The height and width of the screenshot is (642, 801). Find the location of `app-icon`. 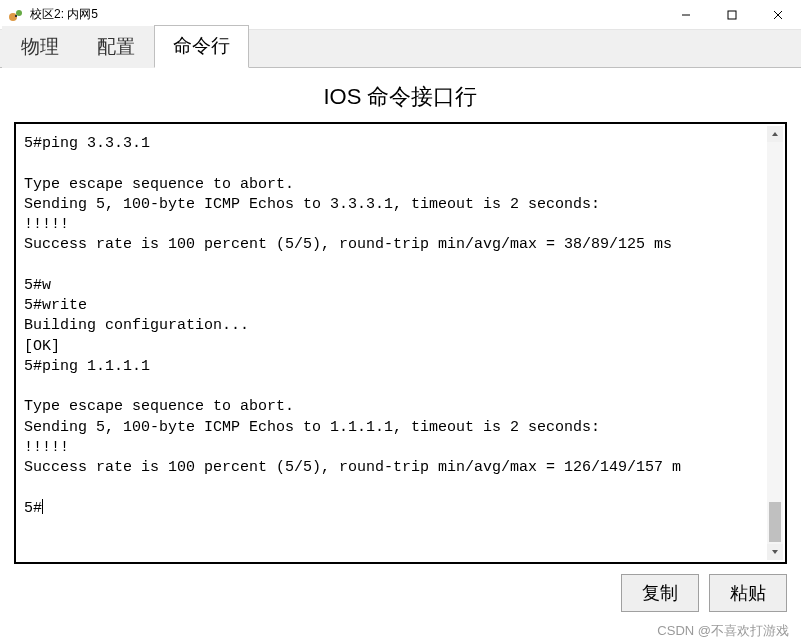

app-icon is located at coordinates (16, 15).